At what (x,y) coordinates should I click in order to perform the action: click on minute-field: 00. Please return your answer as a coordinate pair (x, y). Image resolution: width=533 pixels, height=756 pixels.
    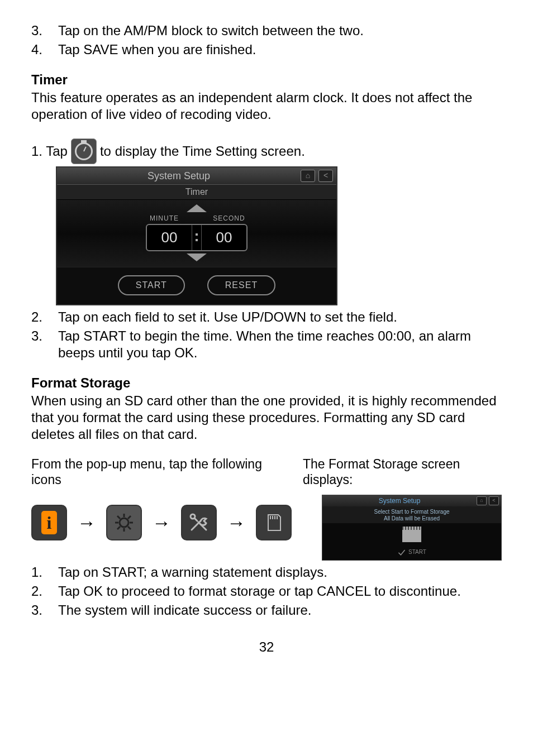
    Looking at the image, I should click on (169, 238).